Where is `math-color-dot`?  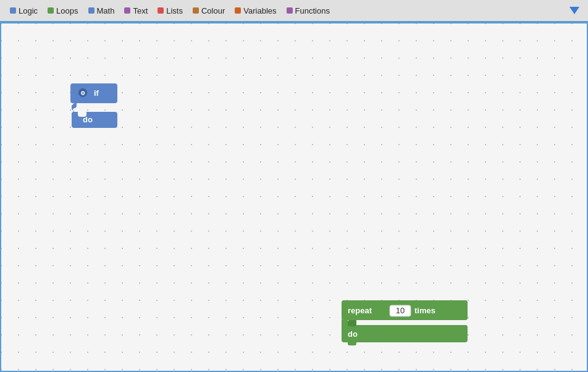 math-color-dot is located at coordinates (91, 11).